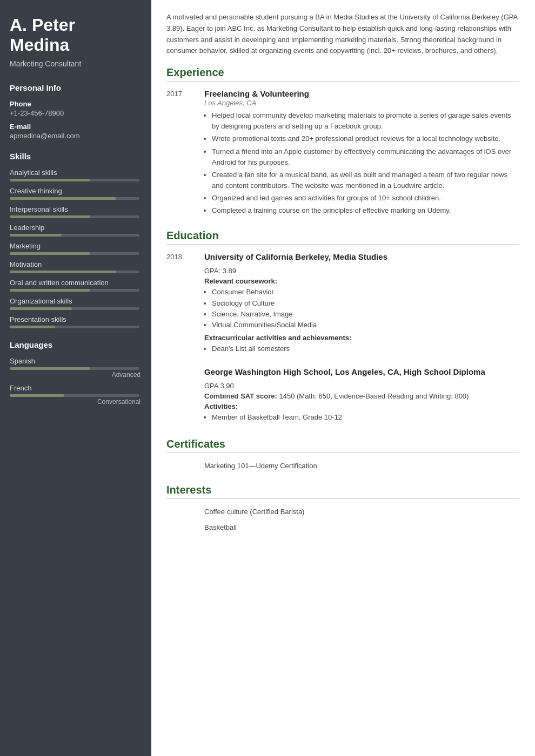  I want to click on extracurricular-item: Dean's List all semesters, so click(365, 349).